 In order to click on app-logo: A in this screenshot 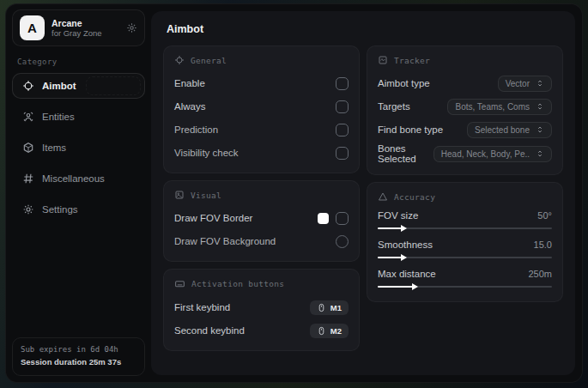, I will do `click(33, 27)`.